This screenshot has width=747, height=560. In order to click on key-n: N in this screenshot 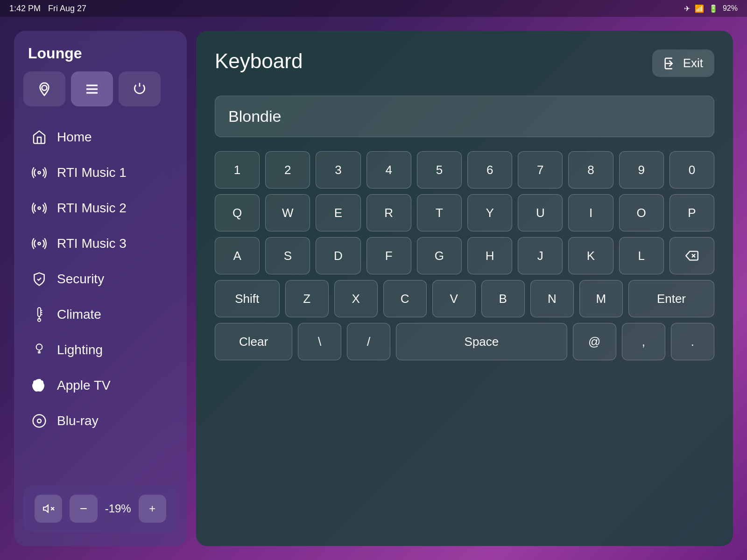, I will do `click(552, 299)`.